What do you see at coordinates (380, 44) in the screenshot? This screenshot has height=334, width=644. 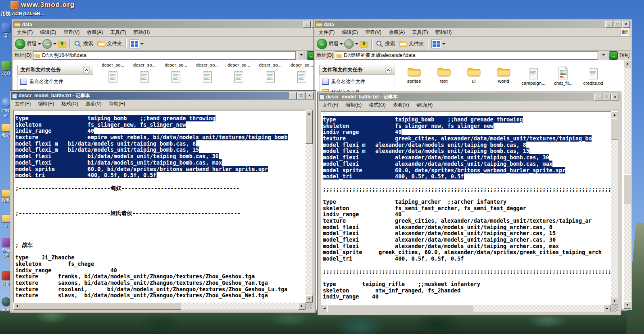 I see `search-icon` at bounding box center [380, 44].